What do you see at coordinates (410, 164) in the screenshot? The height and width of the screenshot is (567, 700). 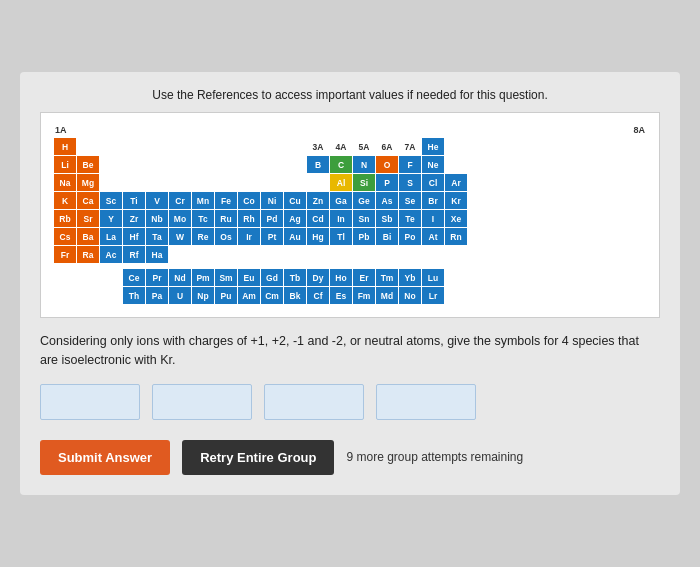 I see `element-F: F` at bounding box center [410, 164].